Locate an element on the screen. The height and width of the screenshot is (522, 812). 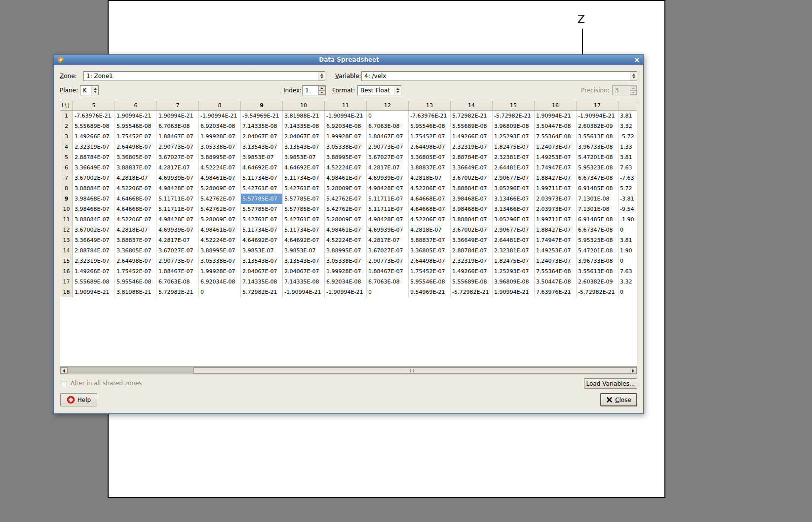
variable-combo: 4: /velx is located at coordinates (500, 76).